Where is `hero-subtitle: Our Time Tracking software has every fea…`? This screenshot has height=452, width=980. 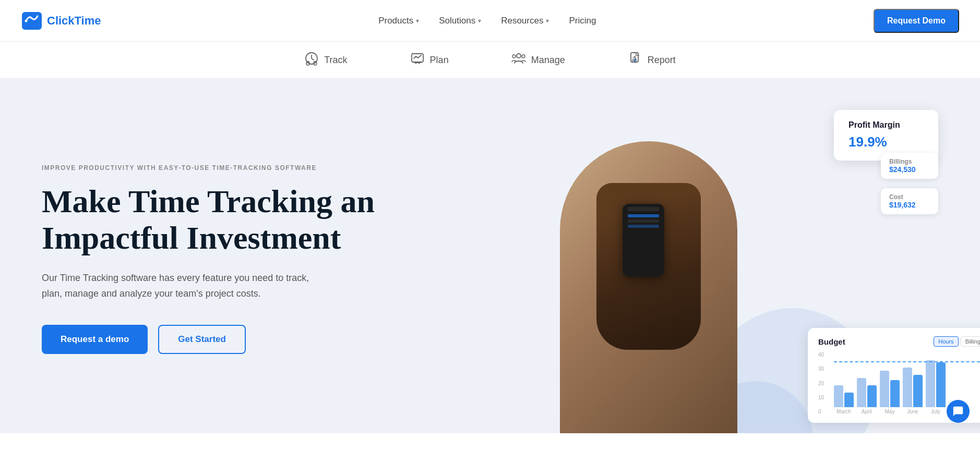
hero-subtitle: Our Time Tracking software has every fea… is located at coordinates (183, 286).